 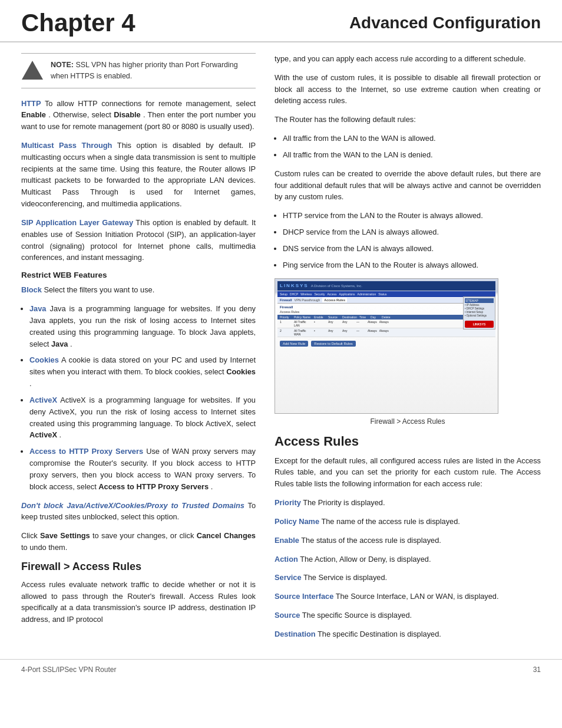 I want to click on right-intro: type, and you can apply each access rule…, so click(x=408, y=59).